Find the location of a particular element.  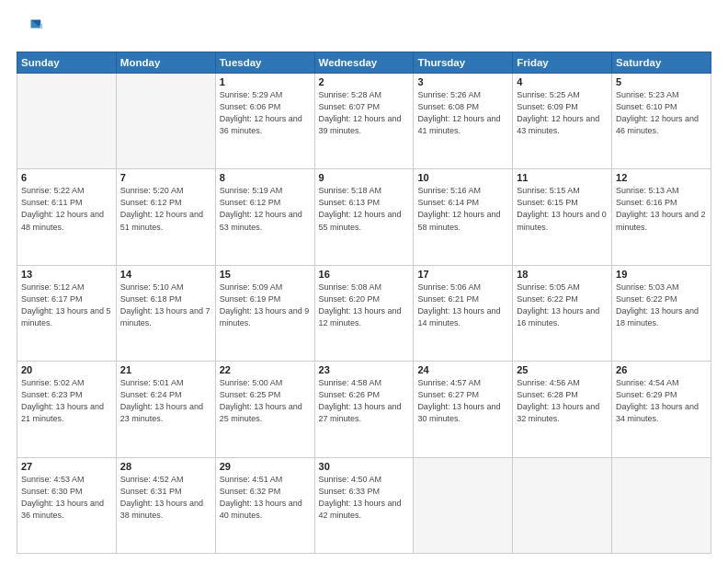

day-cell: 30Sunrise: 4:50 AM Sunset: 6:33 PM Dayli… is located at coordinates (364, 505).